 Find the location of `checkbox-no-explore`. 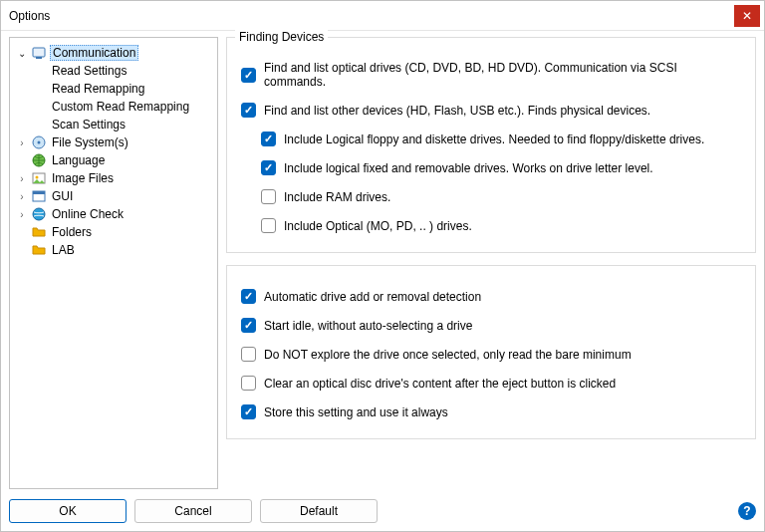

checkbox-no-explore is located at coordinates (249, 355).